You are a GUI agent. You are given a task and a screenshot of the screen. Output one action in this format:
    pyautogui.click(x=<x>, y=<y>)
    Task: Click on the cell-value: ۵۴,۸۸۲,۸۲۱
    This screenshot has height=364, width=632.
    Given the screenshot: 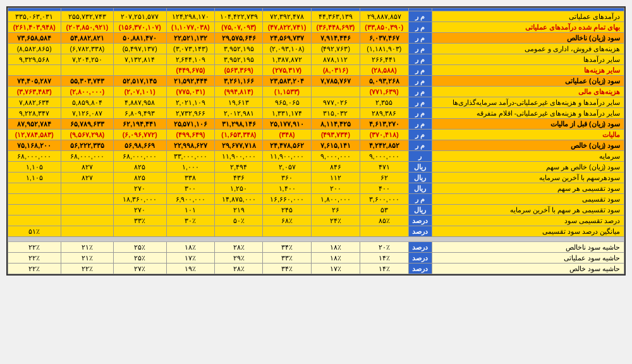 What is the action you would take?
    pyautogui.click(x=87, y=38)
    